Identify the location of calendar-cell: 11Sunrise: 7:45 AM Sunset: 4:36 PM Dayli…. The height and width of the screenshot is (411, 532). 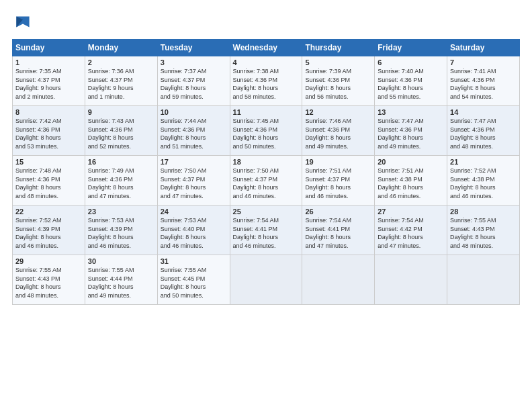
(266, 131).